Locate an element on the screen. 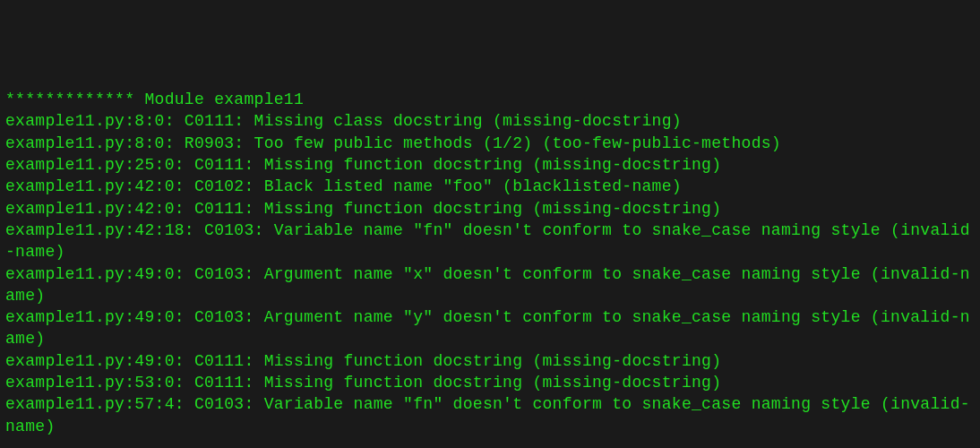 This screenshot has height=448, width=980. lint-message: example11.py:42:0: C0102: Black listed n… is located at coordinates (344, 186).